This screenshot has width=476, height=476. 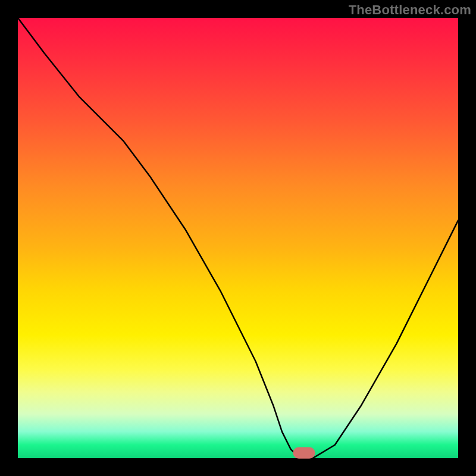 I want to click on optimal-marker, so click(x=305, y=453).